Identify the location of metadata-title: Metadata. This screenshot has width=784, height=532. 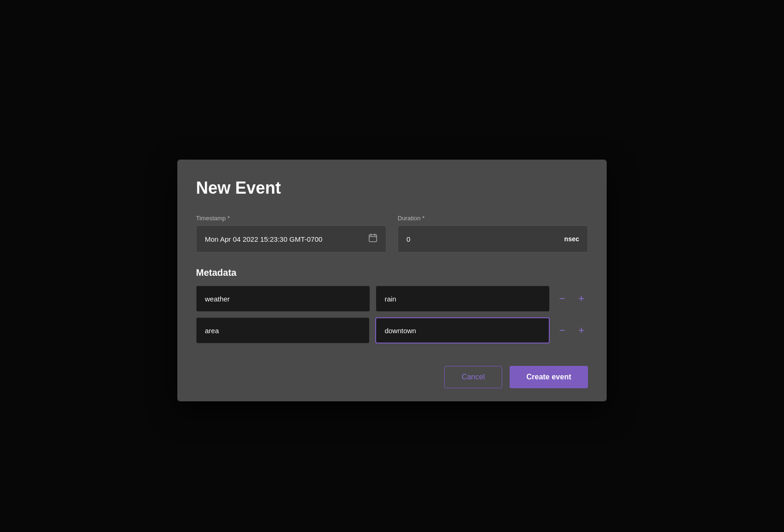
(392, 273).